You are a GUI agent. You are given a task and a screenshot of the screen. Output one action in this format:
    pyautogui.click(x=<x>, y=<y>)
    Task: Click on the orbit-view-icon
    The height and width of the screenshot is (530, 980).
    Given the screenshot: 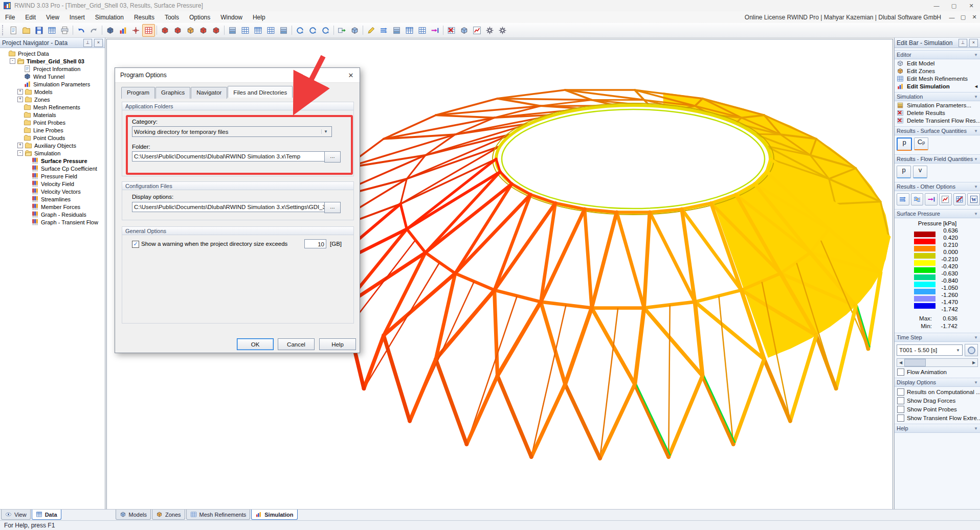 What is the action you would take?
    pyautogui.click(x=313, y=31)
    